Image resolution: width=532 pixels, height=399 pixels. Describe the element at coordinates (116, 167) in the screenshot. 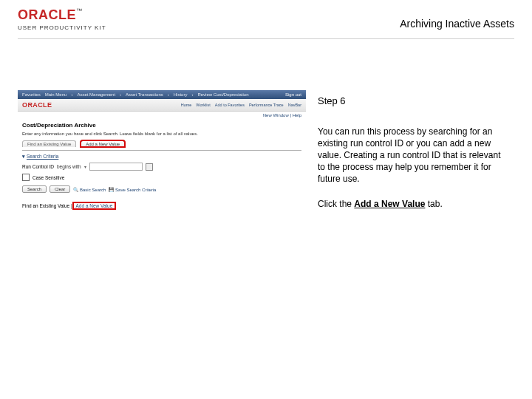

I see `run-control-input` at that location.